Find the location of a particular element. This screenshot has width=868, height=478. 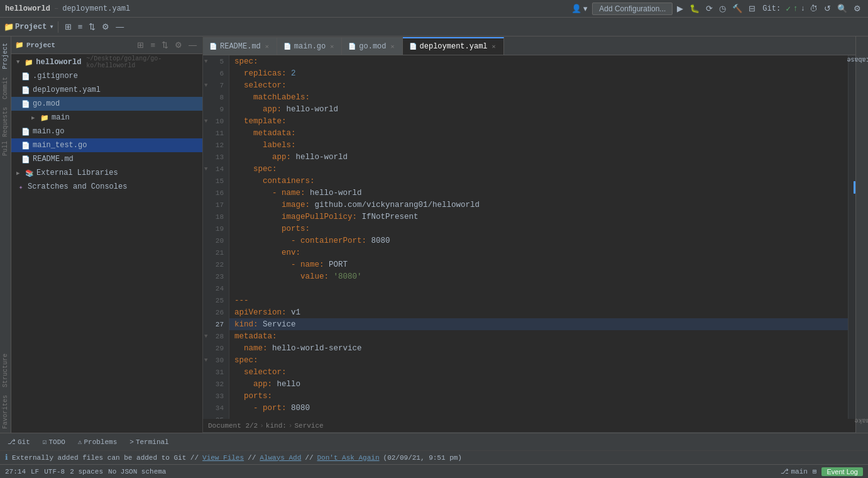

tree-item-maingo: 📄 main.go is located at coordinates (107, 131).